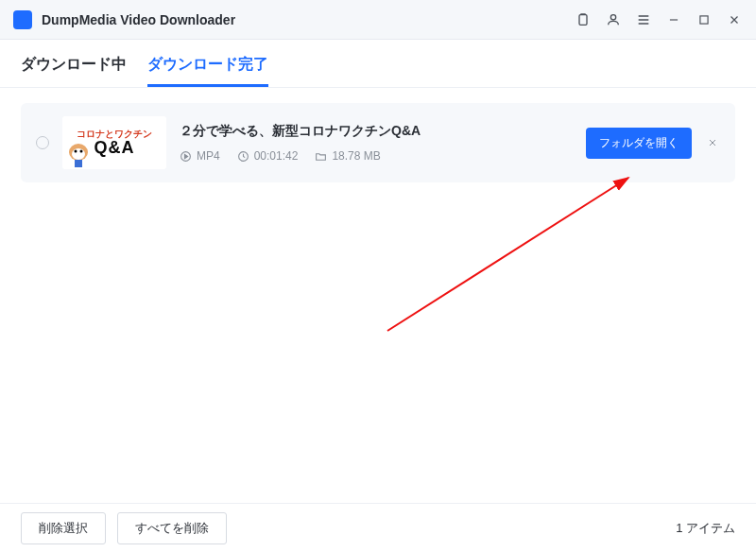  Describe the element at coordinates (172, 528) in the screenshot. I see `delete-all-button: すべてを削除` at that location.